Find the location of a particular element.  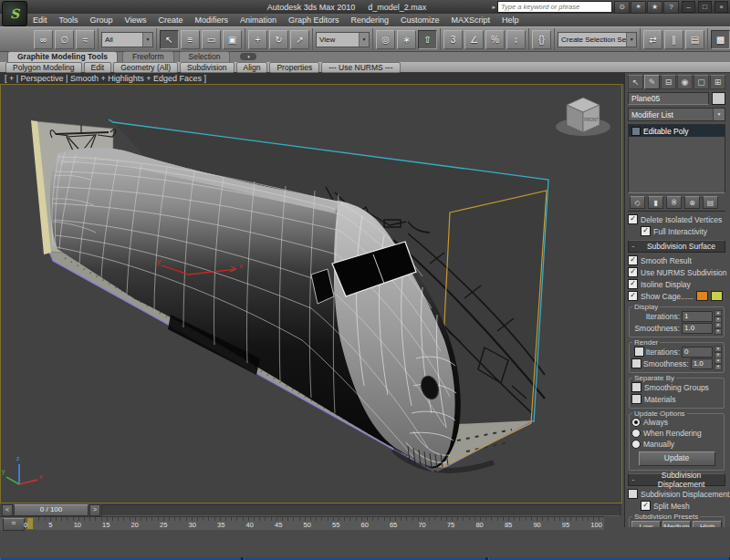

ribbon-panel-button: Edit is located at coordinates (99, 67).